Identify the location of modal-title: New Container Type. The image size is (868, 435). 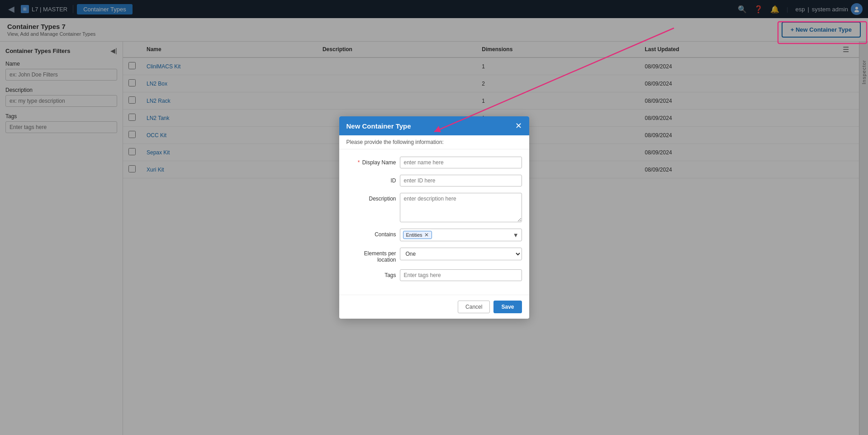
(379, 126).